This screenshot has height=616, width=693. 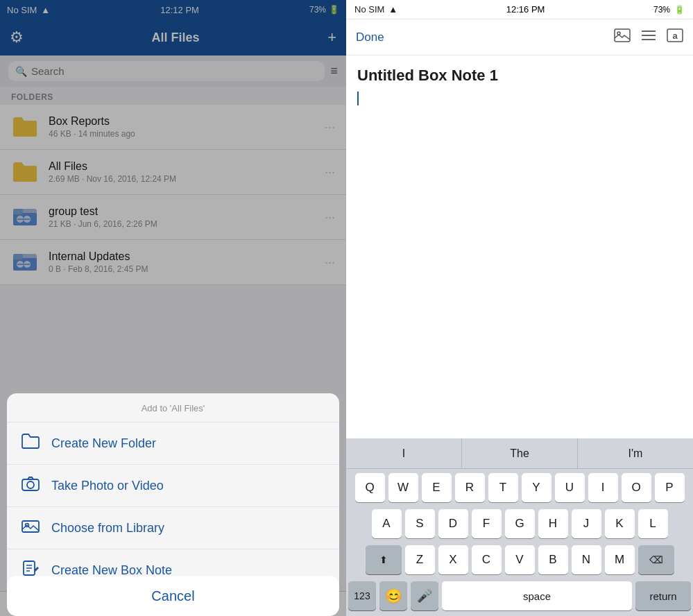 What do you see at coordinates (537, 596) in the screenshot?
I see `space-key: space` at bounding box center [537, 596].